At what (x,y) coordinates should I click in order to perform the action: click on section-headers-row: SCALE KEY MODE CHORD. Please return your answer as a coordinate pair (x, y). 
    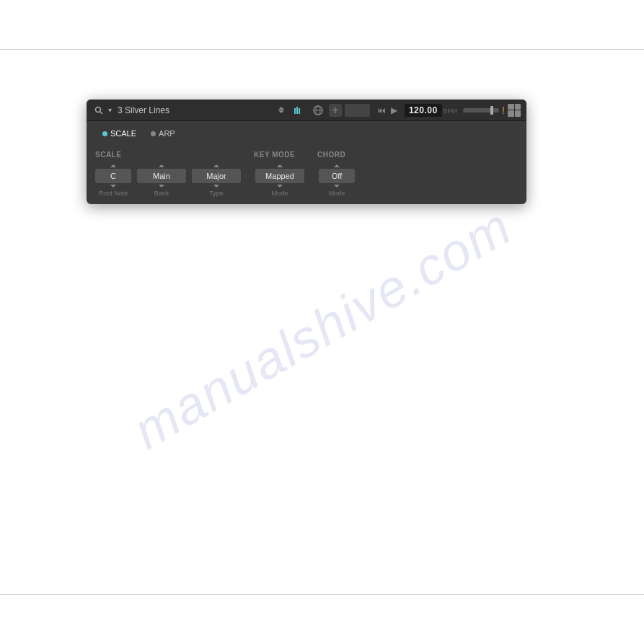
    Looking at the image, I should click on (306, 154).